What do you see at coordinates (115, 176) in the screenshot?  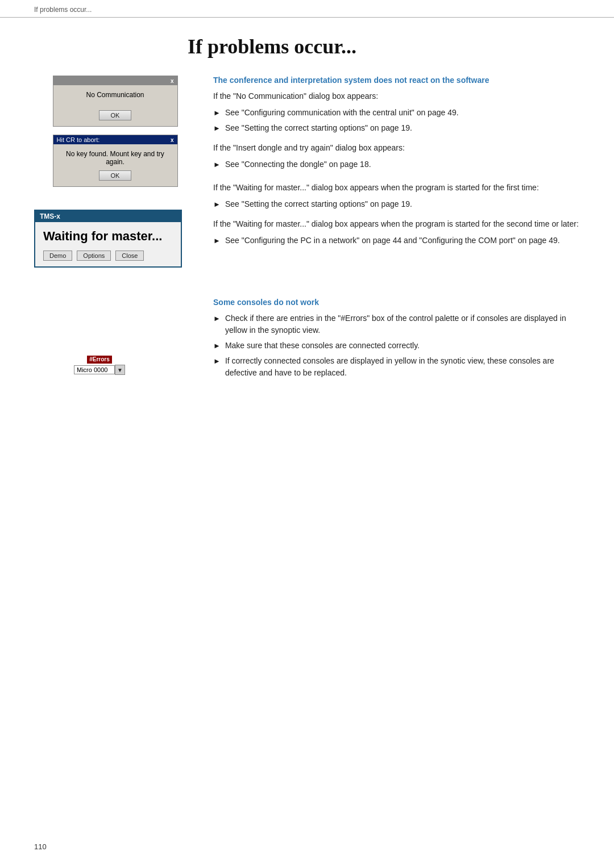 I see `dialog2-ok-btn: OK` at bounding box center [115, 176].